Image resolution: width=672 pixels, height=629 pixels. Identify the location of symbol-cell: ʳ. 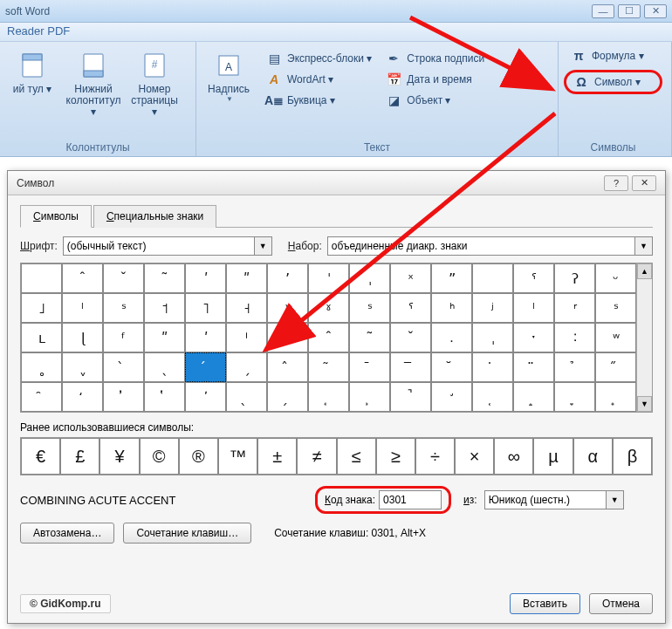
(574, 308).